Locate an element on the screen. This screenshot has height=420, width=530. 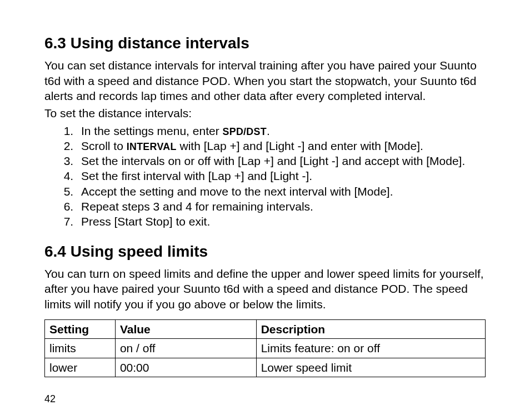
list-item: Set the intervals on or off with [Lap +]… is located at coordinates (281, 161).